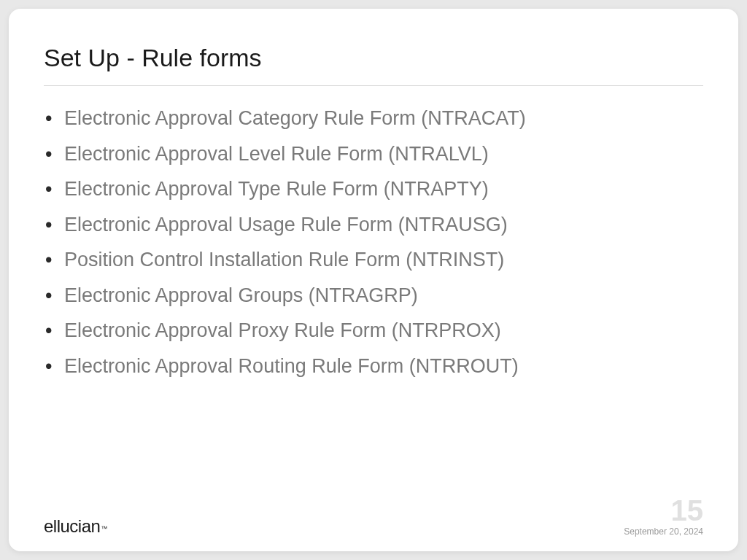 This screenshot has width=747, height=560. What do you see at coordinates (374, 86) in the screenshot?
I see `title-divider` at bounding box center [374, 86].